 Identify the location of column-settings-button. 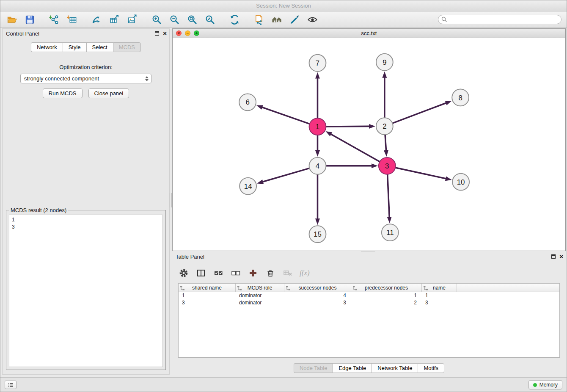
(184, 273).